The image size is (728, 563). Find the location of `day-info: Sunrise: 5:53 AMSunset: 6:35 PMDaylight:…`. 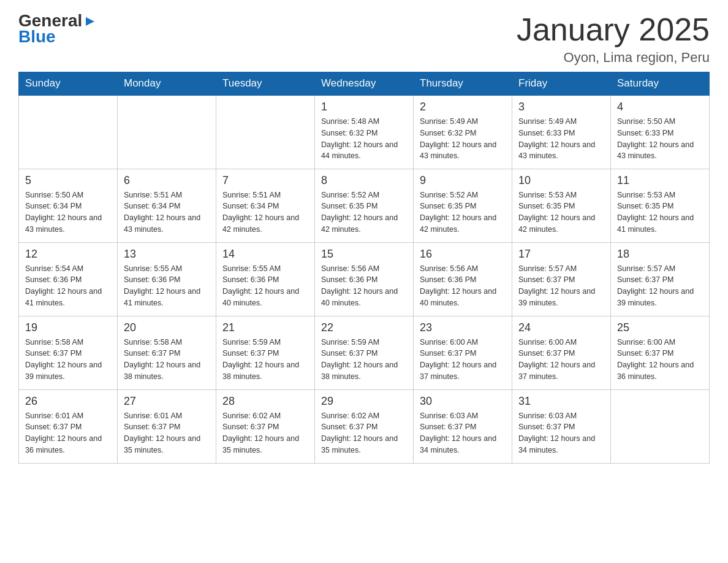

day-info: Sunrise: 5:53 AMSunset: 6:35 PMDaylight:… is located at coordinates (561, 212).